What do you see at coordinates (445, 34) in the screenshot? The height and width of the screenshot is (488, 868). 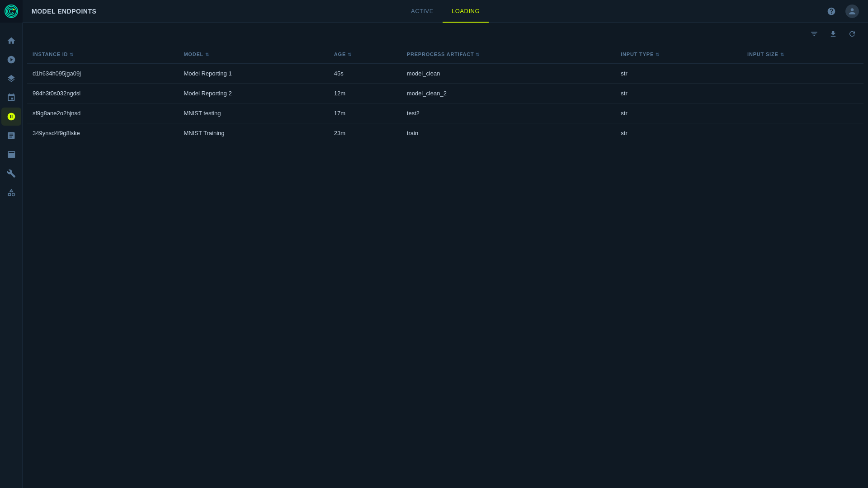 I see `toolbar-row` at bounding box center [445, 34].